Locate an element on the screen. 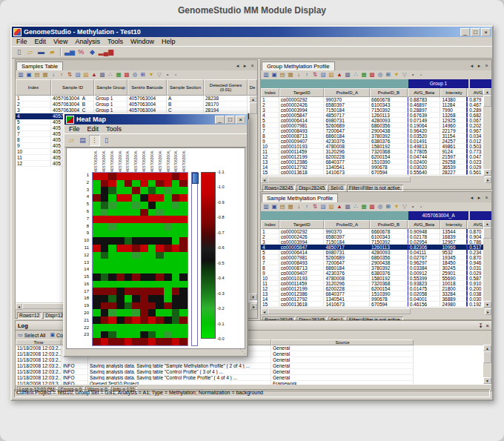  insert-column-icon: ⊞ is located at coordinates (388, 207).